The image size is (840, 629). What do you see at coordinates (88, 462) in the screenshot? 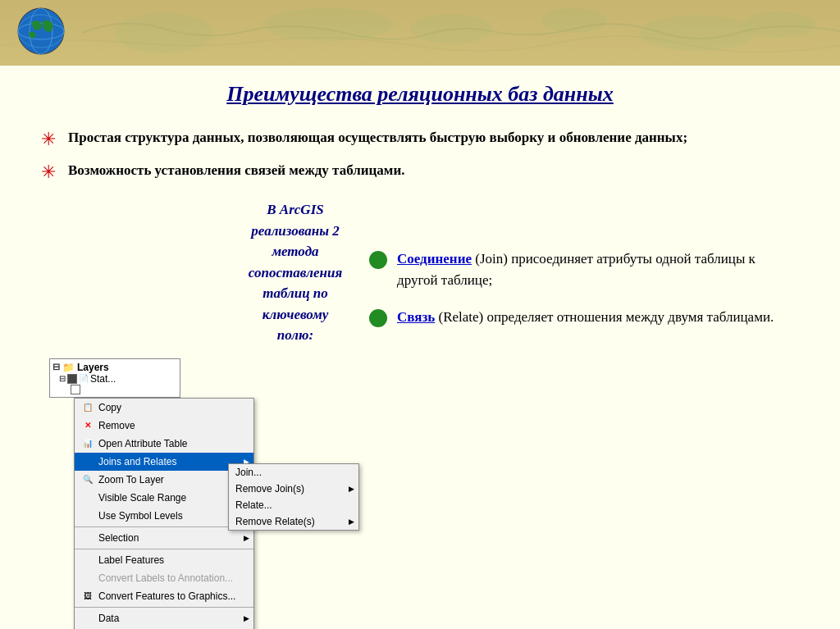
I see `joins-icon` at bounding box center [88, 462].